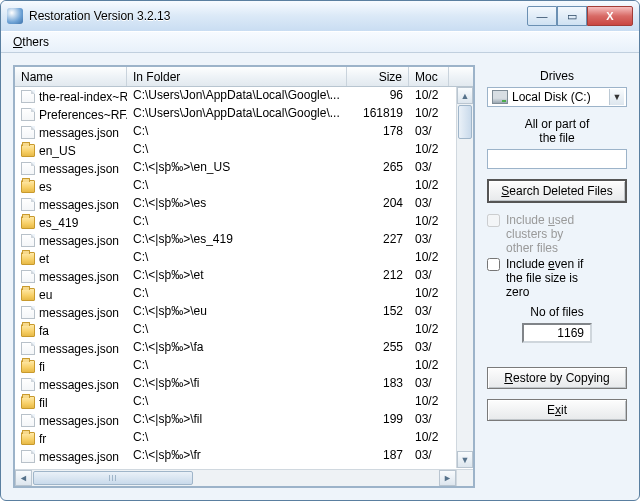 The height and width of the screenshot is (501, 640). I want to click on chevron-down-icon: ▼, so click(616, 97).